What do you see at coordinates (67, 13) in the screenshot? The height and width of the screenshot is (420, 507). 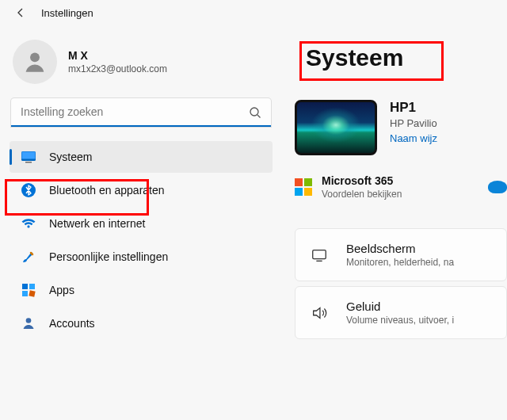 I see `window-title: Instellingen` at bounding box center [67, 13].